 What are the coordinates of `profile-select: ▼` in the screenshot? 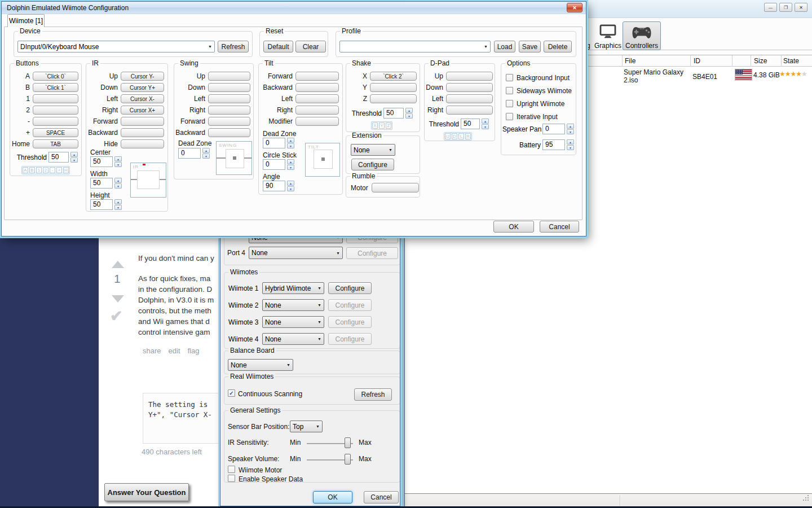 It's located at (415, 46).